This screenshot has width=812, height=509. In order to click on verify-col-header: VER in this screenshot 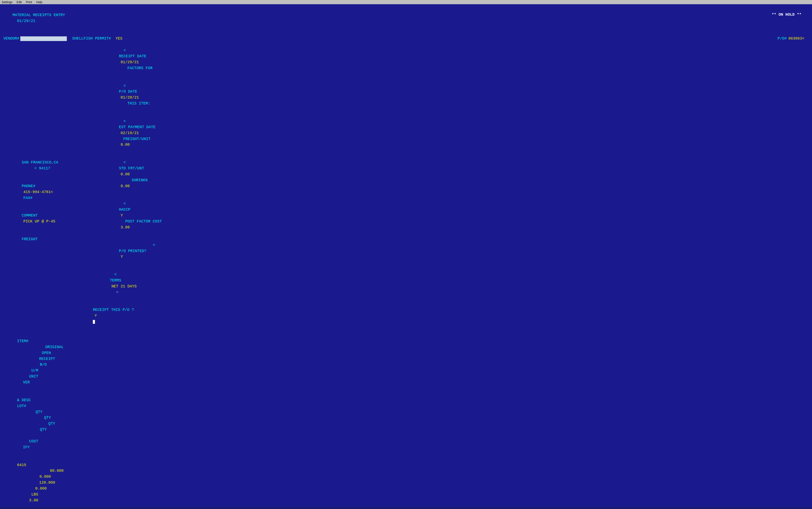, I will do `click(24, 382)`.